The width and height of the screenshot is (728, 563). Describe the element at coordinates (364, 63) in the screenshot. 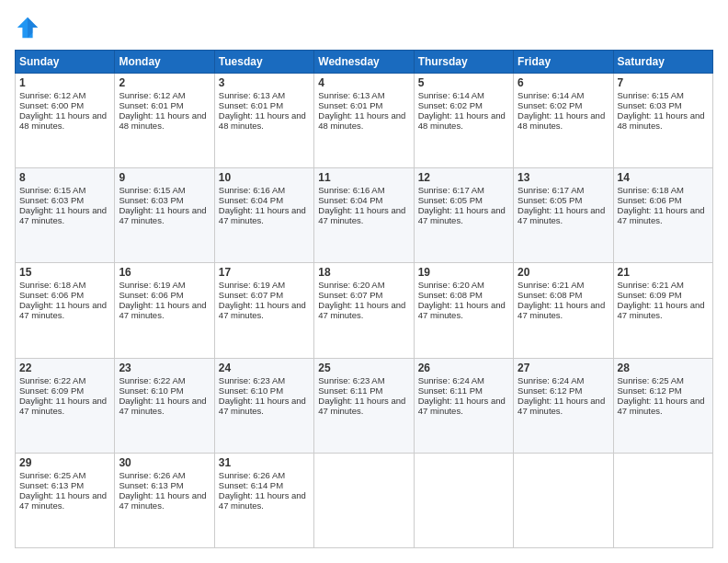

I see `calendar-header-row: SundayMondayTuesdayWednesdayThursdayFrid…` at that location.